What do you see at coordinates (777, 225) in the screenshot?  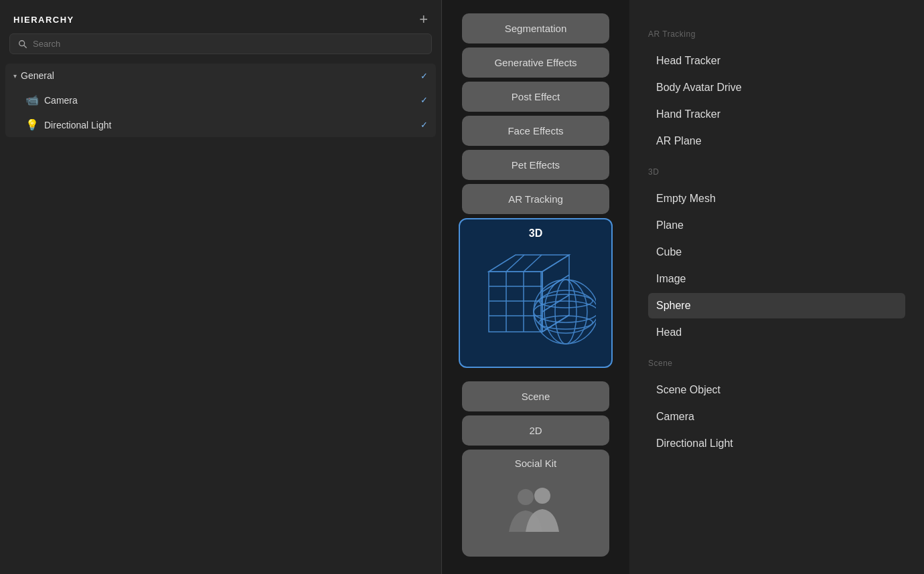 I see `menu-item-plane: Plane` at bounding box center [777, 225].